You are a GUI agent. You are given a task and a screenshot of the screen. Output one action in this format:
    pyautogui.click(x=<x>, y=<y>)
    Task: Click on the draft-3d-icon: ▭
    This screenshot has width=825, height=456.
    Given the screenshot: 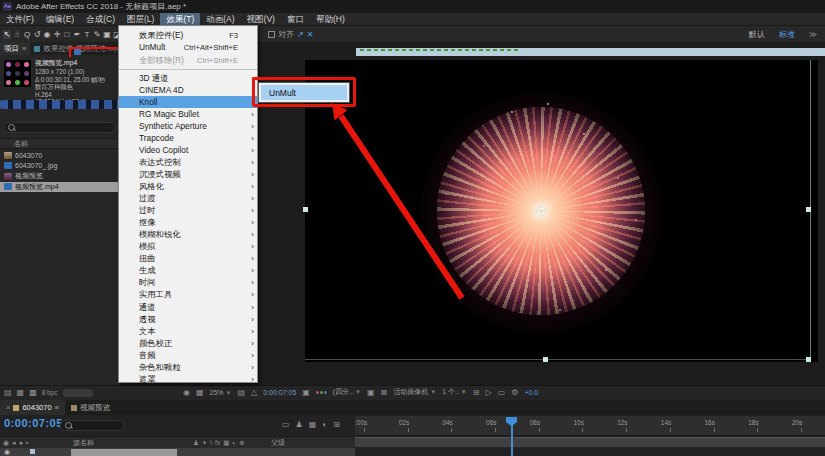 What is the action you would take?
    pyautogui.click(x=286, y=424)
    